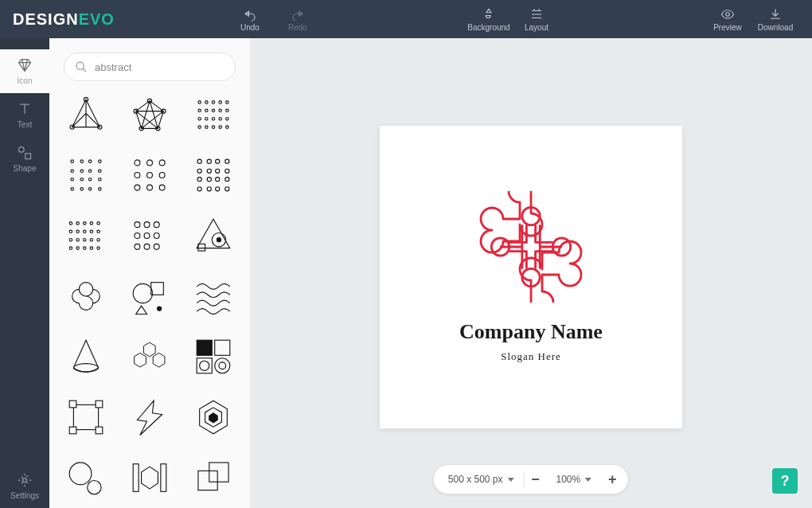  I want to click on icon-circle-grid-b, so click(213, 175).